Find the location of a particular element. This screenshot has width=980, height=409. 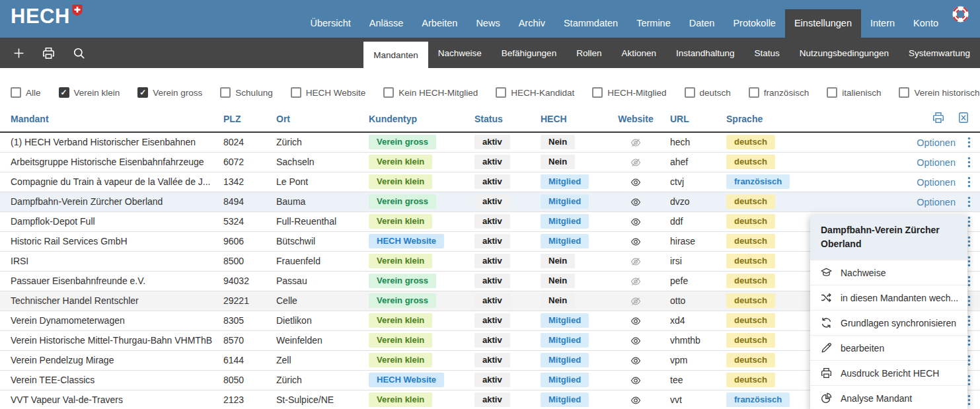

tab-status: Status is located at coordinates (767, 53).